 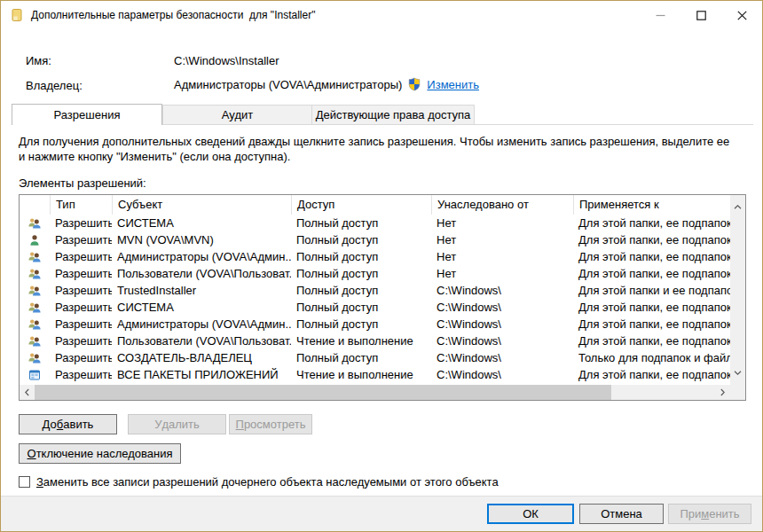 I want to click on ok-button: ОК, so click(x=531, y=514).